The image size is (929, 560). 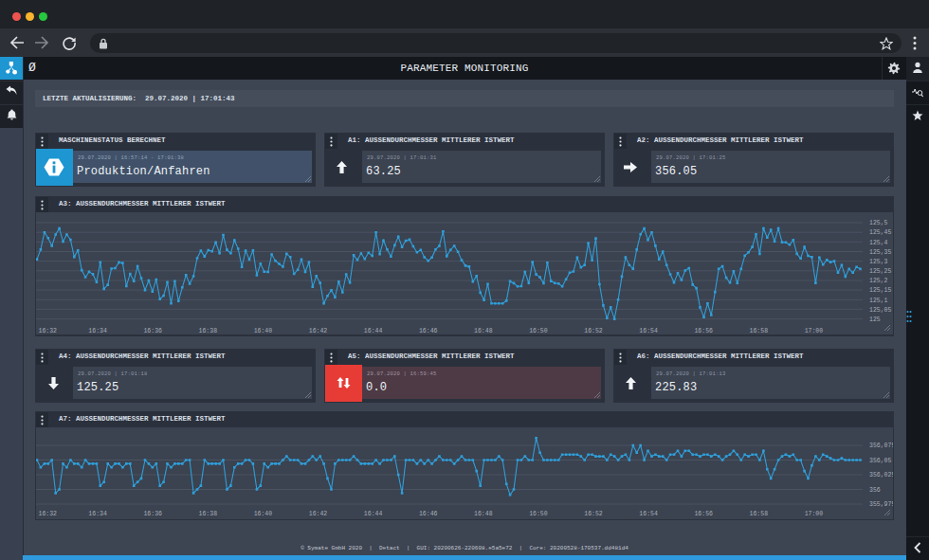 I want to click on svg-text: 125,1, so click(x=879, y=301).